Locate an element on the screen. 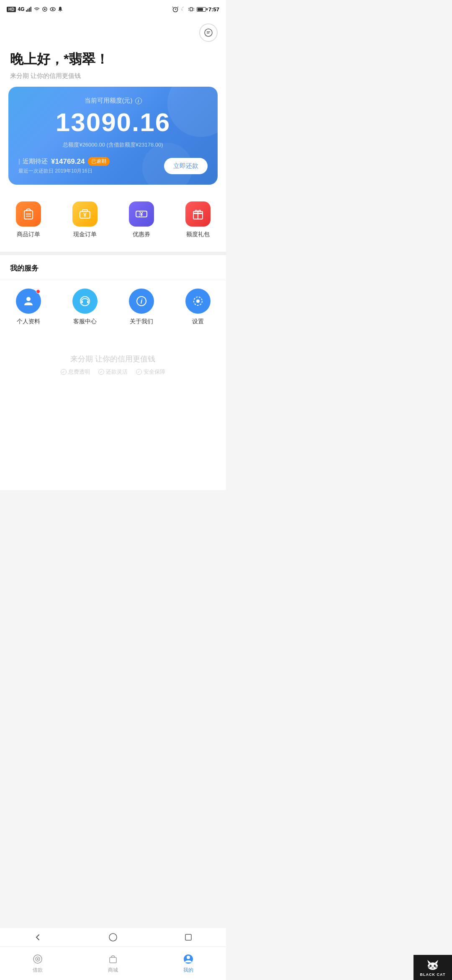 The width and height of the screenshot is (452, 980). slogan-main: 来分期 让你的信用更值钱 is located at coordinates (113, 359).